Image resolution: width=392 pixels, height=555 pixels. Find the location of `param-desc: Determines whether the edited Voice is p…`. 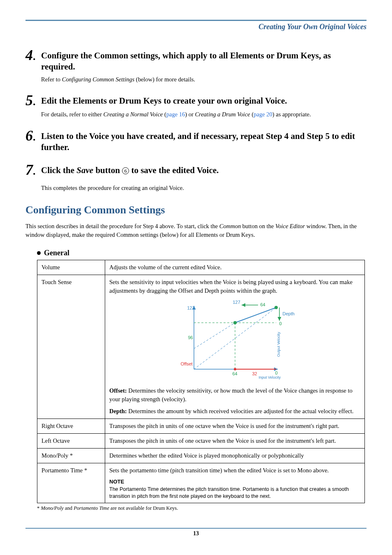

param-desc: Determines whether the edited Voice is p… is located at coordinates (235, 456).